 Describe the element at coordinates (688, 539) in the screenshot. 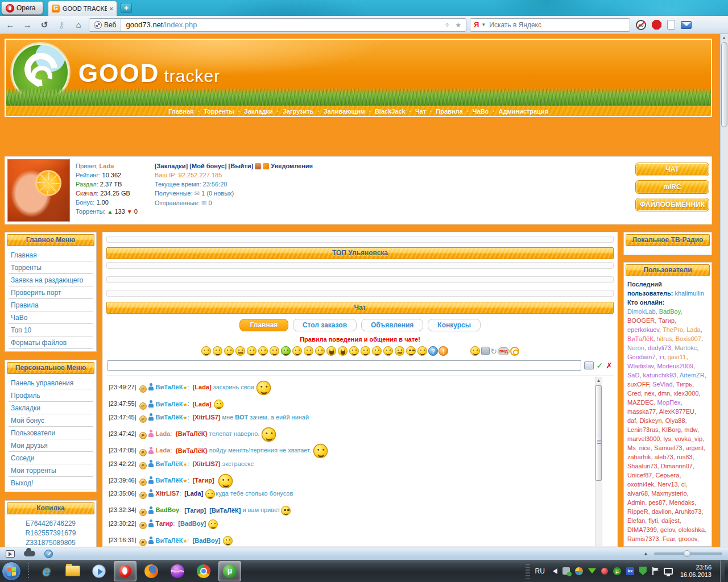

I see `online-user: grooov` at that location.